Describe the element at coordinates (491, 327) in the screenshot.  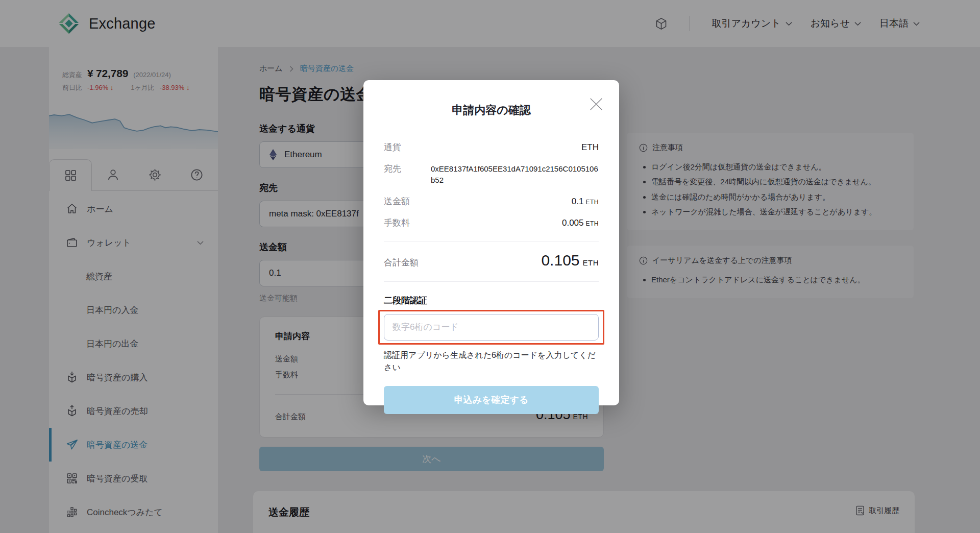
I see `two-factor-input-wrap` at that location.